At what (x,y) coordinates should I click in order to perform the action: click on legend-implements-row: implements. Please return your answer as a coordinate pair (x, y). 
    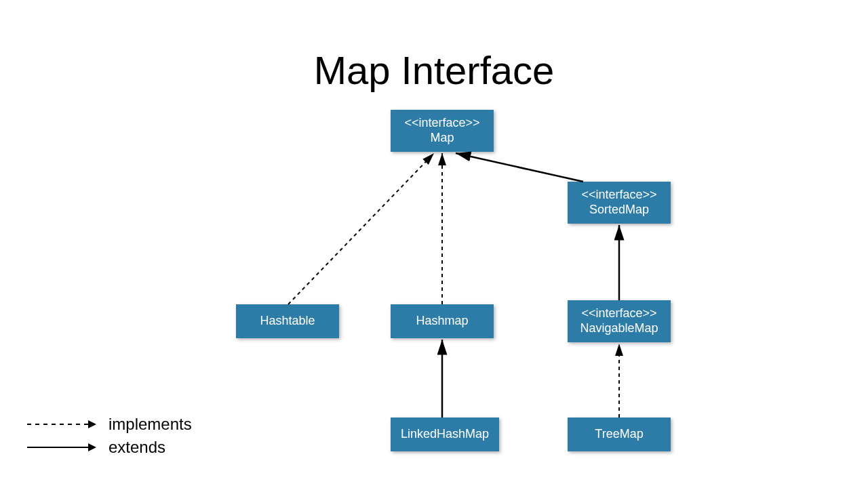
    Looking at the image, I should click on (110, 424).